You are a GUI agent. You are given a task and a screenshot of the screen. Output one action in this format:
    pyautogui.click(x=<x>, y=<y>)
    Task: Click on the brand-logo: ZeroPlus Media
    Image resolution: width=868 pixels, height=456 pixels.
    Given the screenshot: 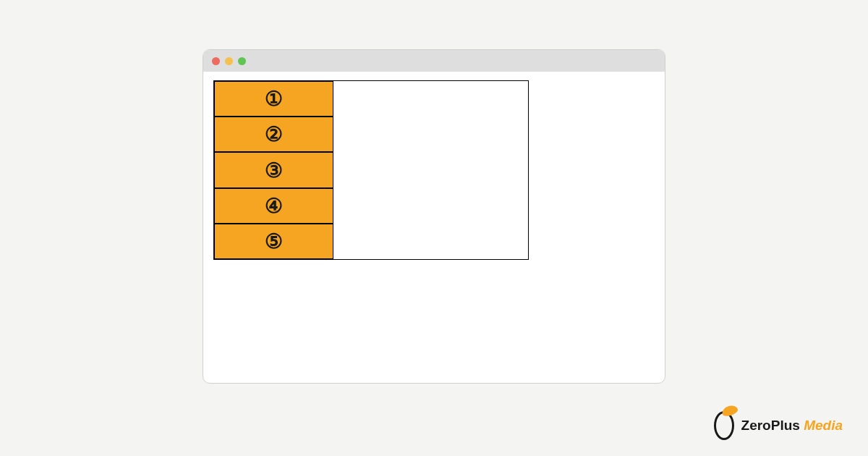 What is the action you would take?
    pyautogui.click(x=778, y=426)
    